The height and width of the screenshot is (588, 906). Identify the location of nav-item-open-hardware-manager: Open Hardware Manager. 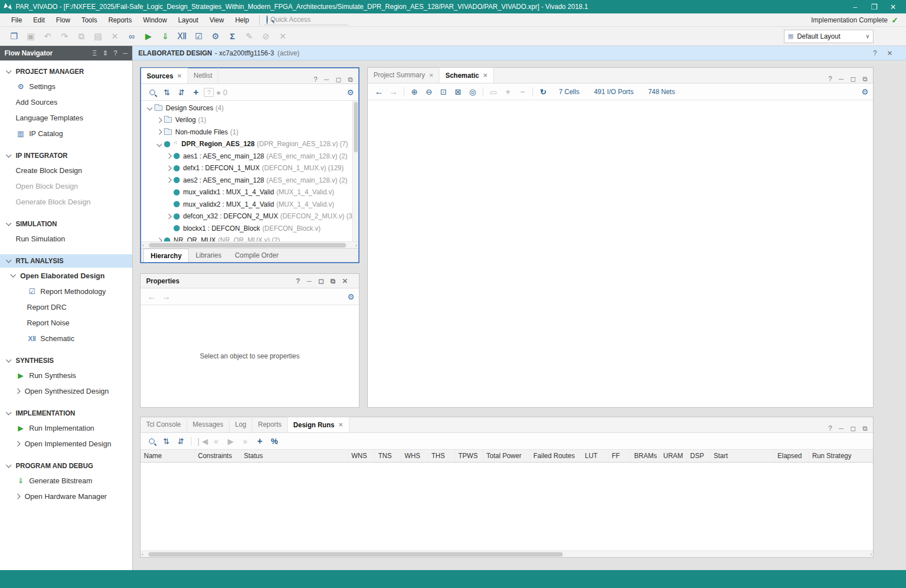
(66, 496).